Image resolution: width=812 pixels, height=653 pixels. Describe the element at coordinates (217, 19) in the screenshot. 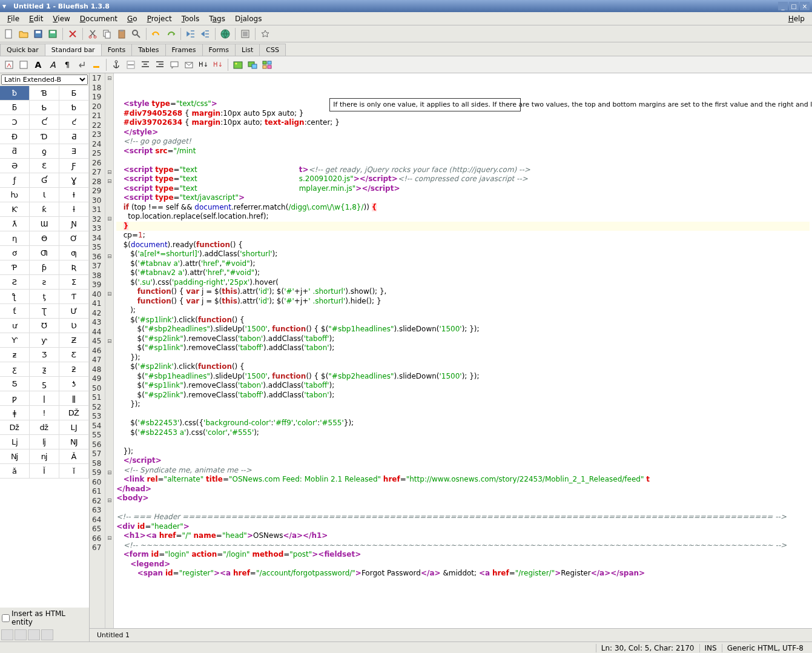

I see `menu-tags: Tags` at that location.